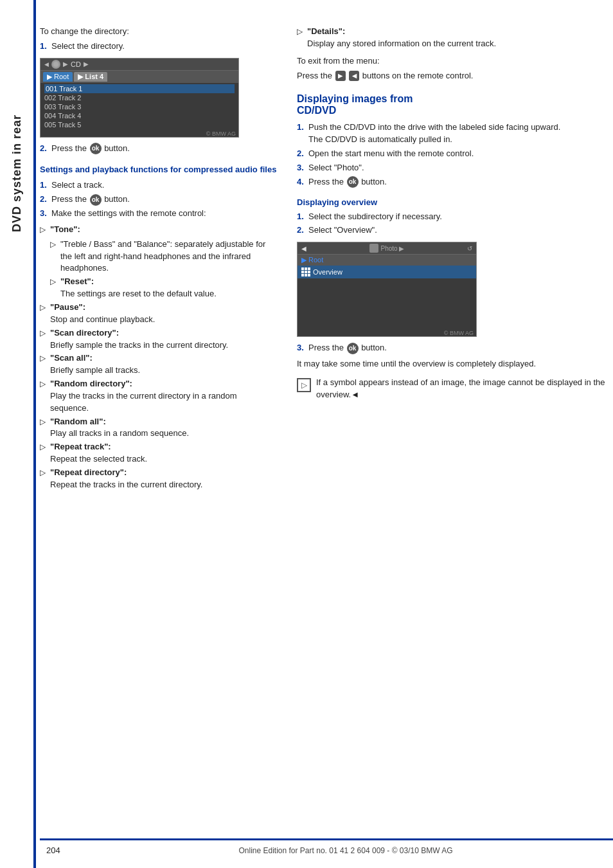 This screenshot has width=613, height=868. I want to click on track-list: 001 Track 1 002 Track 2 003 Track 3 004 …, so click(139, 107).